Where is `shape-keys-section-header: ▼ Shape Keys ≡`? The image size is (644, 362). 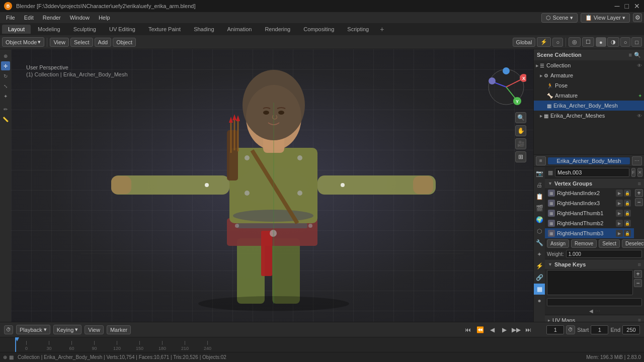
shape-keys-section-header: ▼ Shape Keys ≡ is located at coordinates (595, 264).